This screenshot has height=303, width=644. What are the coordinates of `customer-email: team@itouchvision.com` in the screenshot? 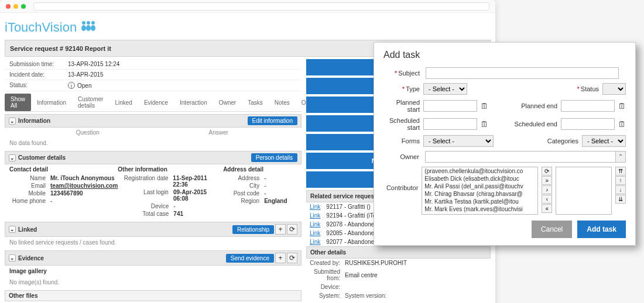 It's located at (84, 186).